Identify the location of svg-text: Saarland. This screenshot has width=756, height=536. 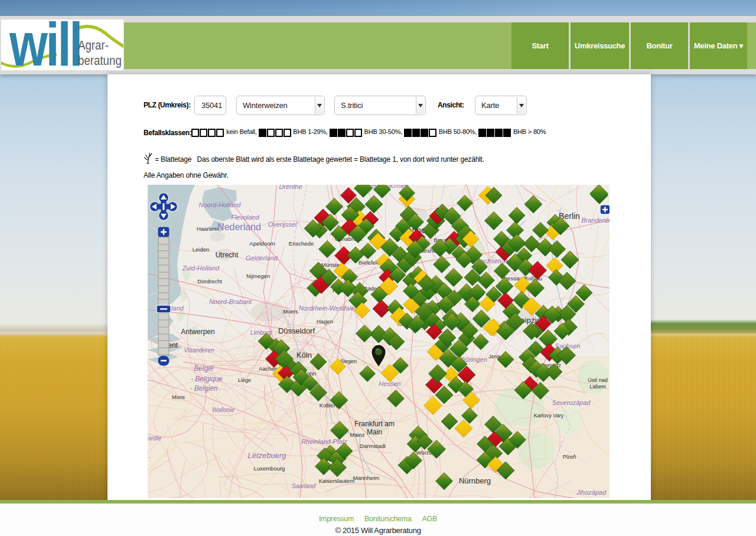
(304, 486).